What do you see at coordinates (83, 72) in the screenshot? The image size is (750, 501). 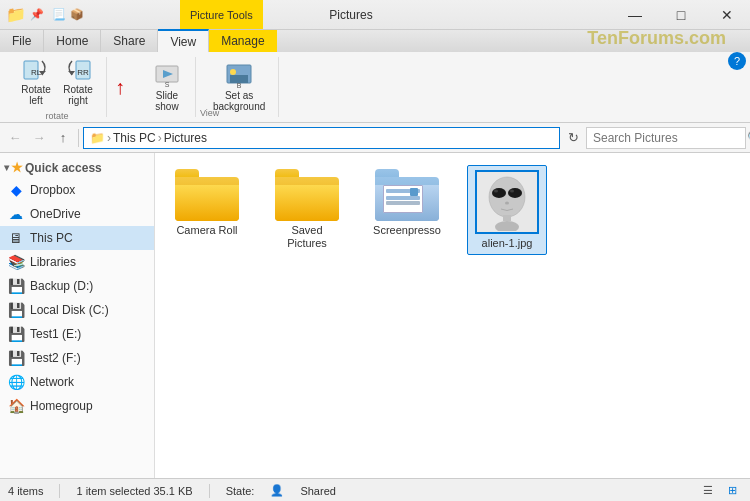 I see `svg-text: RR` at bounding box center [83, 72].